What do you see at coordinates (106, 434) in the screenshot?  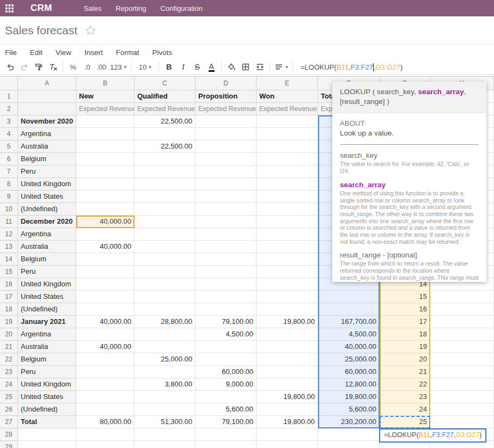 I see `cell-B28` at bounding box center [106, 434].